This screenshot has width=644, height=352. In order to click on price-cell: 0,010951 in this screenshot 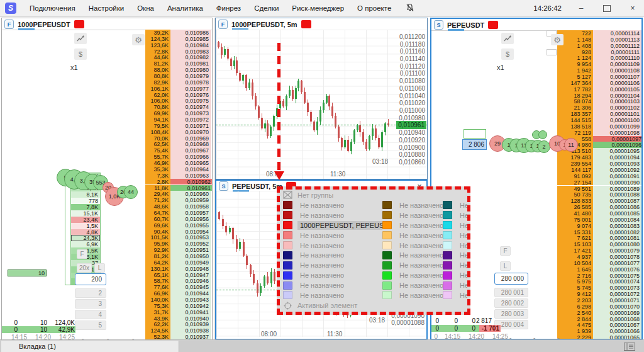, I will do `click(191, 250)`.